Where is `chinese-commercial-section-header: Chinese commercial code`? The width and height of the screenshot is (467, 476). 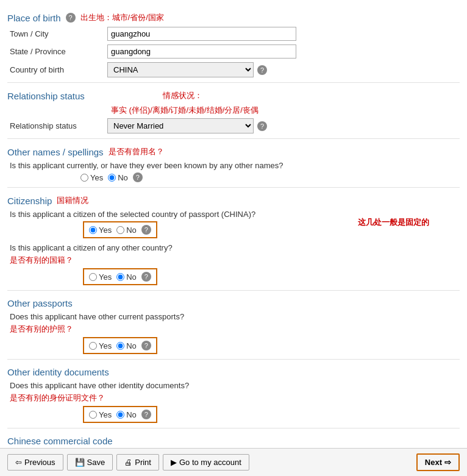 chinese-commercial-section-header: Chinese commercial code is located at coordinates (234, 441).